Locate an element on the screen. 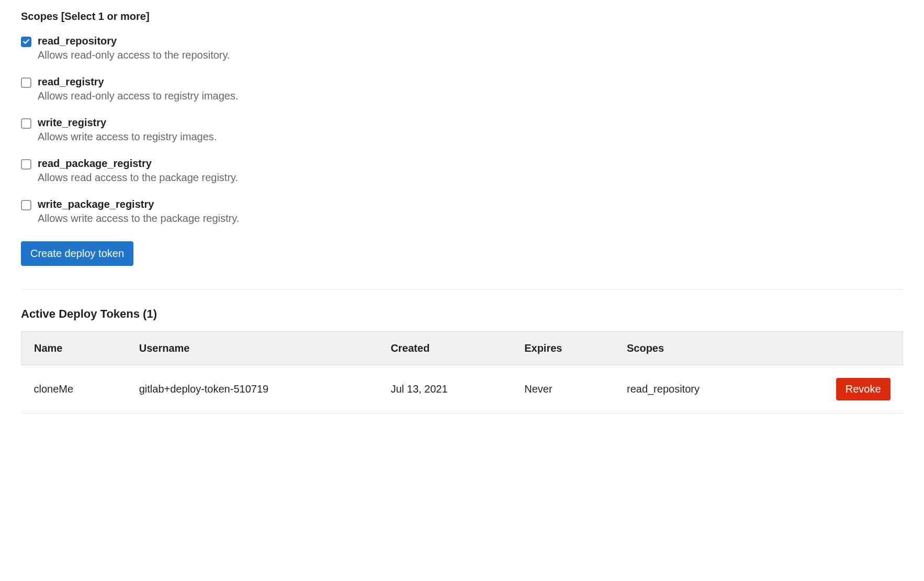 The height and width of the screenshot is (581, 924). table-row: cloneMe gitlab+deploy-token-510719 Jul 1… is located at coordinates (463, 389).